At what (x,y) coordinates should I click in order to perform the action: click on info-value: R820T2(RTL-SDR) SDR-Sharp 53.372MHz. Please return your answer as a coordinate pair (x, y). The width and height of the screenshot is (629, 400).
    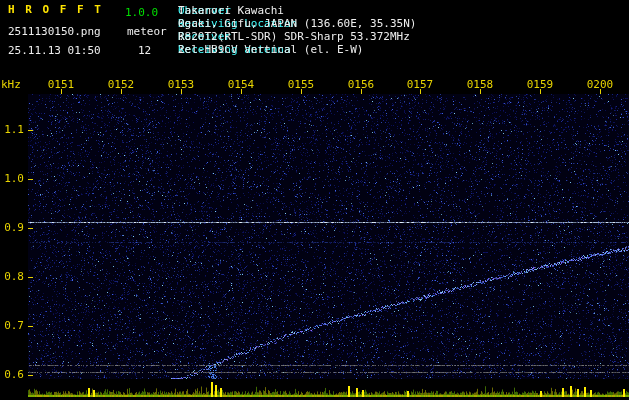
    Looking at the image, I should click on (294, 36).